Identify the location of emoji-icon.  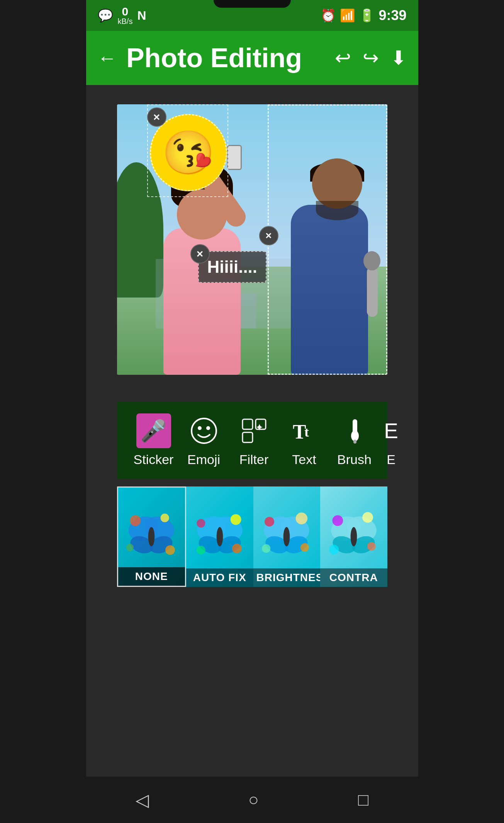
(204, 431).